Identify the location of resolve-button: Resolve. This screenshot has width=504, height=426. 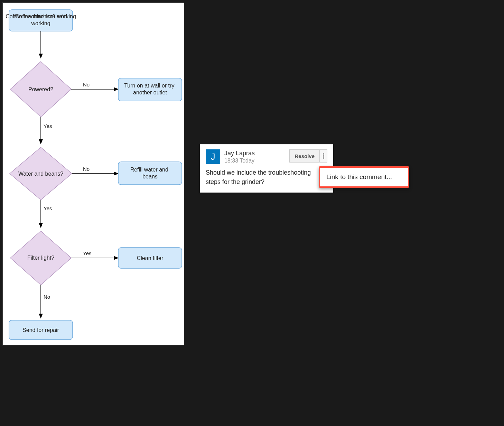
(305, 156).